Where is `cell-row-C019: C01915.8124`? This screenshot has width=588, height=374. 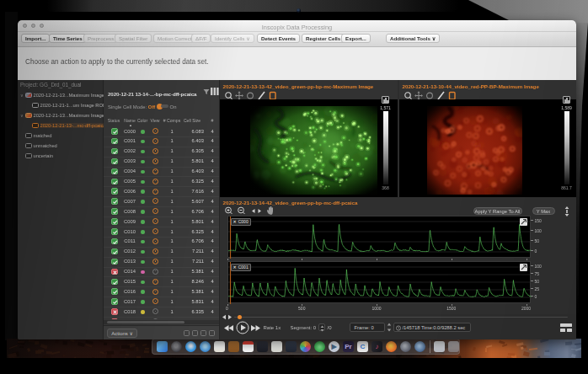
cell-row-C019: C01915.8124 is located at coordinates (162, 318).